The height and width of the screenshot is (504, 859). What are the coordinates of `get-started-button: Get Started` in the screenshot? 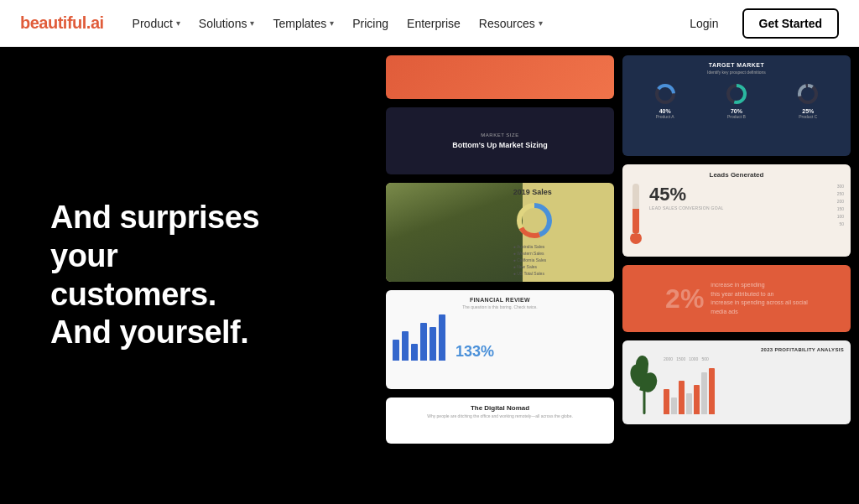 It's located at (790, 23).